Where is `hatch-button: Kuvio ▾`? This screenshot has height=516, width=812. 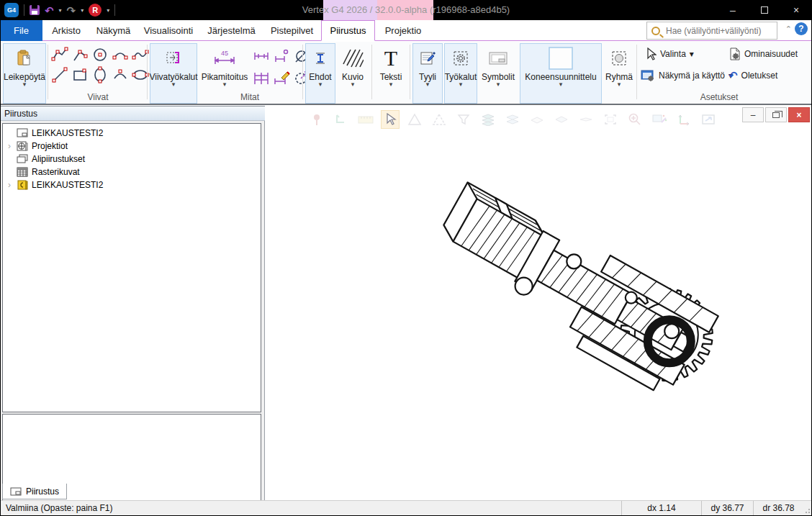
hatch-button: Kuvio ▾ is located at coordinates (353, 73).